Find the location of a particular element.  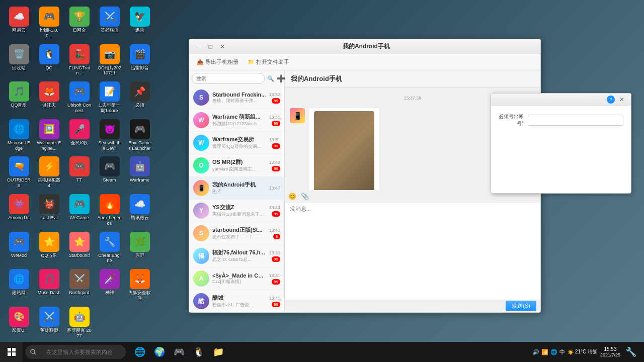

icon-qqstar: ⭐ QQ当乐 is located at coordinates (49, 248).